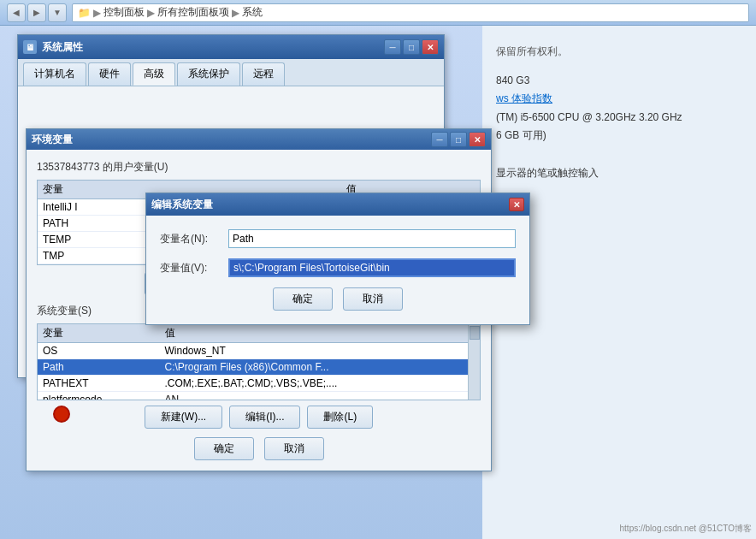 The height and width of the screenshot is (539, 756). I want to click on close-button: ✕, so click(430, 47).